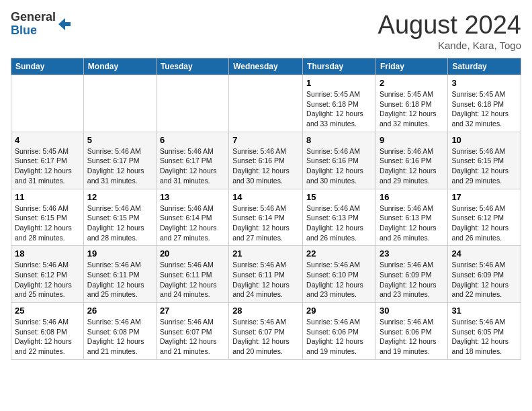 The width and height of the screenshot is (532, 411). What do you see at coordinates (120, 140) in the screenshot?
I see `day-number: 5` at bounding box center [120, 140].